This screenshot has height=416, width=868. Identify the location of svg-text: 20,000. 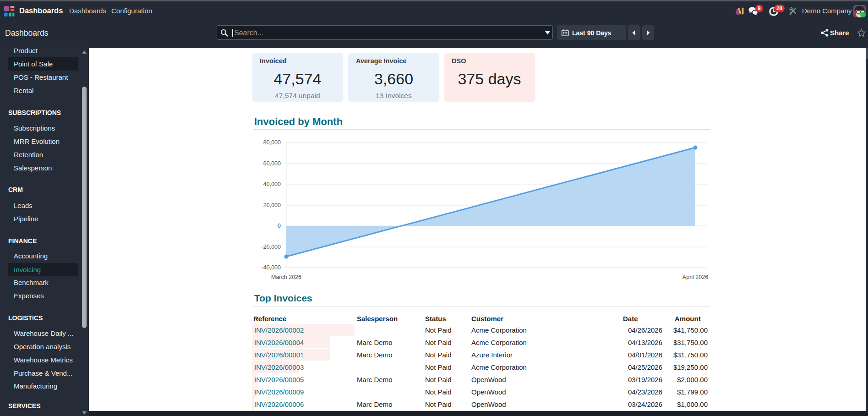
(272, 205).